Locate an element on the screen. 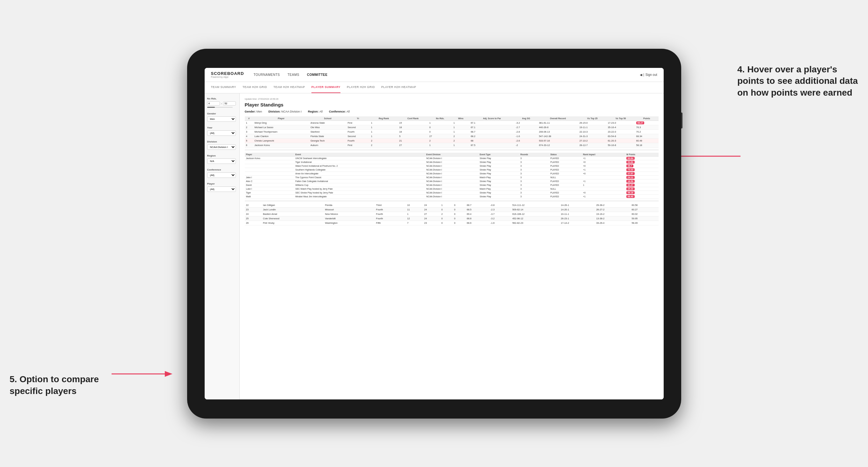  cell-school: Arizona State is located at coordinates (328, 123).